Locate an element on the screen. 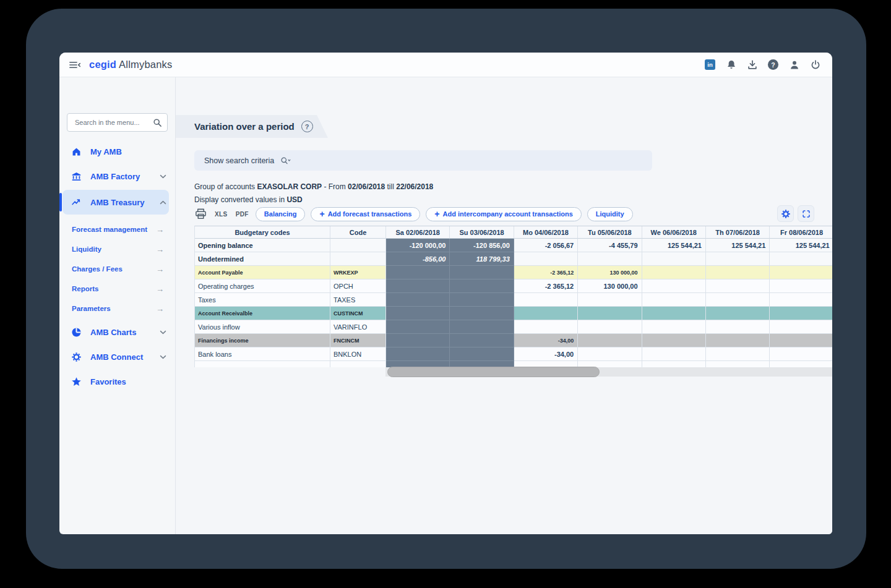  value-cell: 118 799,33 is located at coordinates (481, 259).